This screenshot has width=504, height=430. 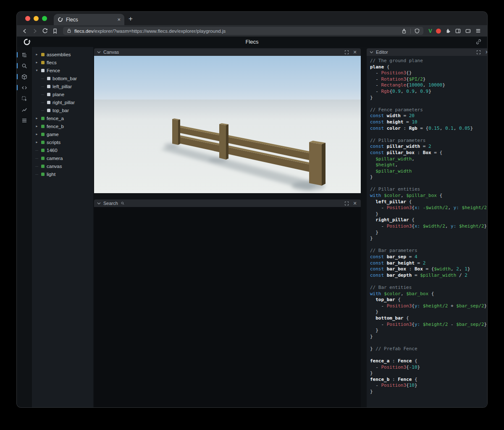 What do you see at coordinates (63, 158) in the screenshot?
I see `tree-item-camera: —camera` at bounding box center [63, 158].